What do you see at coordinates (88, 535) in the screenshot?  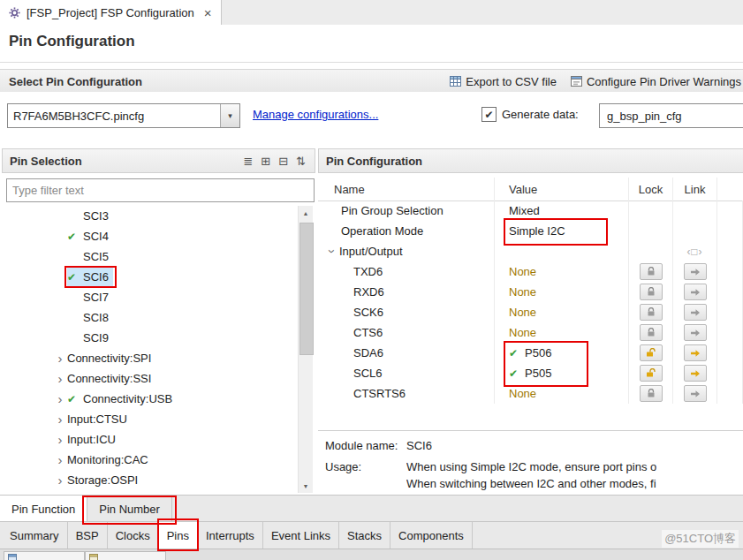 I see `tab-bsp: BSP` at bounding box center [88, 535].